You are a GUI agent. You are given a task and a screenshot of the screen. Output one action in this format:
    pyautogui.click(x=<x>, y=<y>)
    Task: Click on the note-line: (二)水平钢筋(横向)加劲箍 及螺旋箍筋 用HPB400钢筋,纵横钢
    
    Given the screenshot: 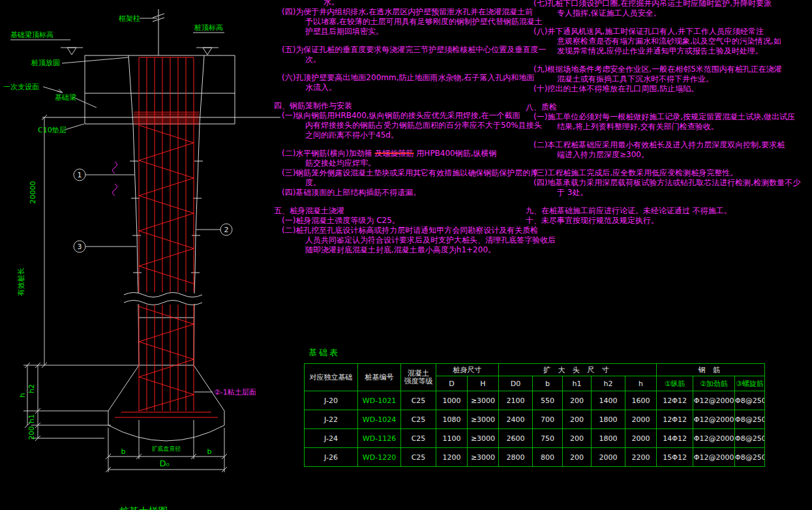 What is the action you would take?
    pyautogui.click(x=408, y=154)
    